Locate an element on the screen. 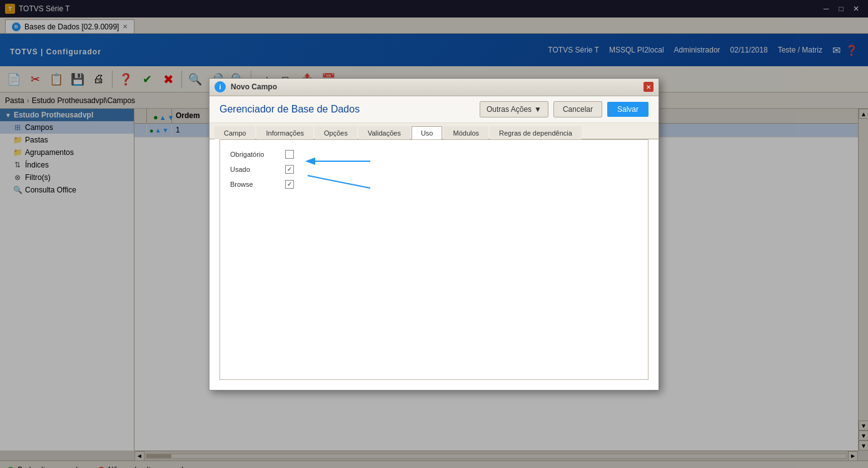 This screenshot has height=468, width=868. obrigatorio-label: Obrigatório is located at coordinates (255, 154).